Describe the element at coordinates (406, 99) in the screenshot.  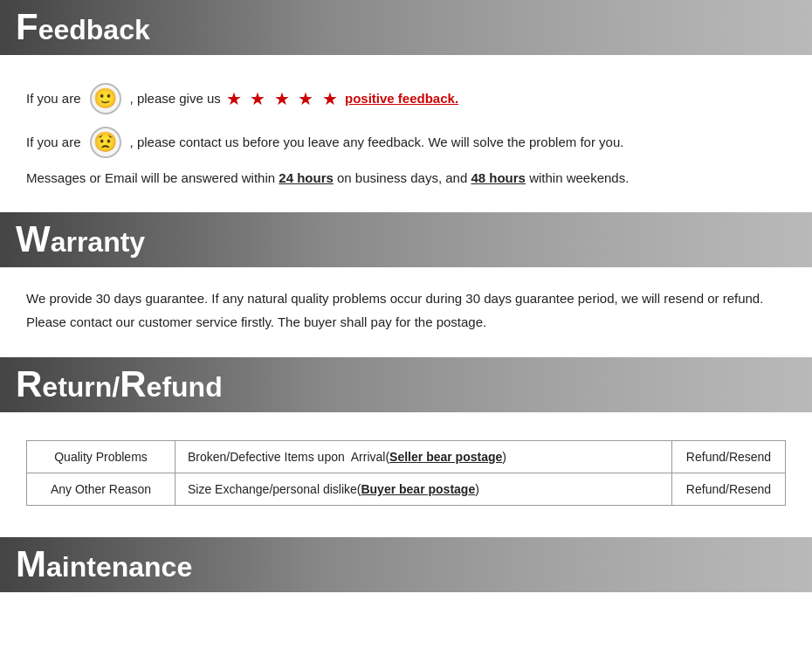
I see `happy-feedback-line: If you are 🙂 , please give us ★ ★ ★ ★ ★ …` at that location.